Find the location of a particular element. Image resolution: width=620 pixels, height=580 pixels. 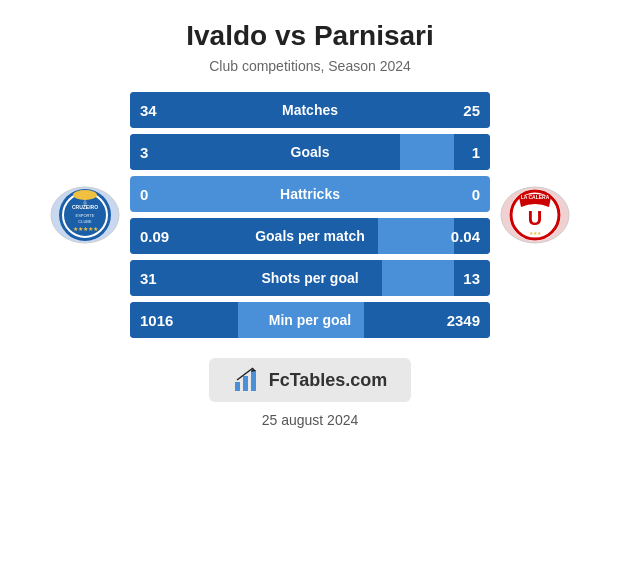

svg-text: U is located at coordinates (535, 218).